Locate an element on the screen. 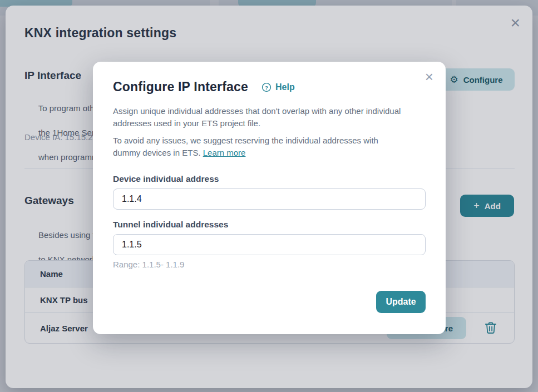 Image resolution: width=538 pixels, height=392 pixels. tunnel-range-helper: Range: 1.1.5- 1.1.9 is located at coordinates (149, 265).